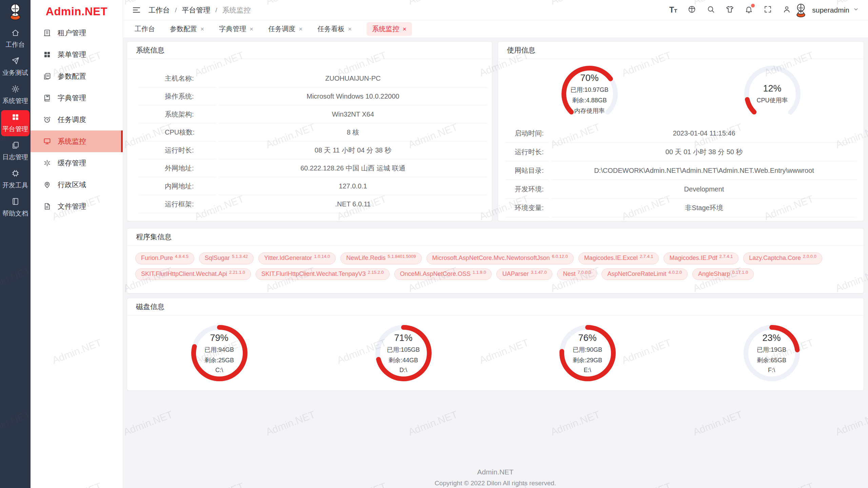 The height and width of the screenshot is (488, 868). I want to click on sidebar-item-tenant: 租户管理, so click(77, 33).